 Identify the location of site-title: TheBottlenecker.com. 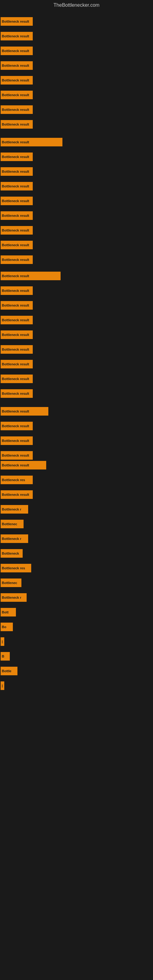
(76, 5).